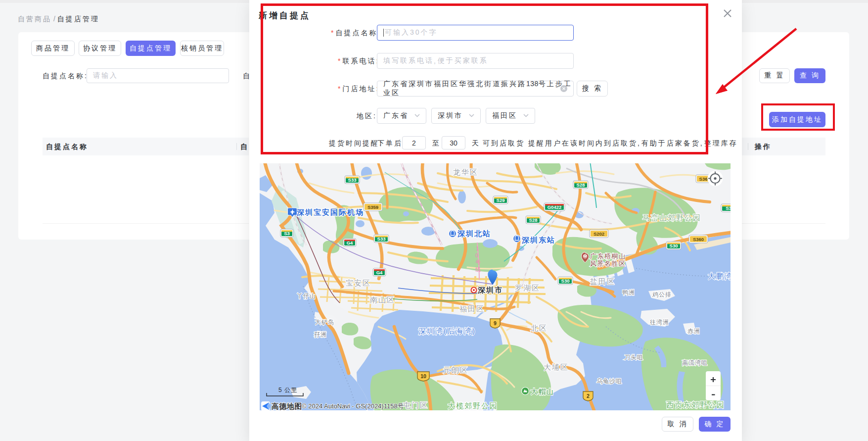 Image resolution: width=868 pixels, height=441 pixels. What do you see at coordinates (698, 240) in the screenshot?
I see `svg-text: S360` at bounding box center [698, 240].